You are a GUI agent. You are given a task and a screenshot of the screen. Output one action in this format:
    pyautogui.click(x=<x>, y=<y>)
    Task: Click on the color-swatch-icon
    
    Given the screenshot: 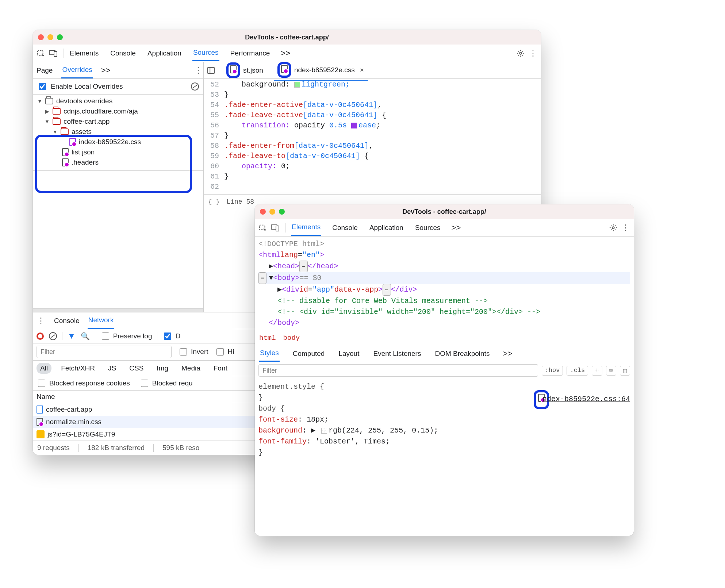 What is the action you would take?
    pyautogui.click(x=324, y=431)
    